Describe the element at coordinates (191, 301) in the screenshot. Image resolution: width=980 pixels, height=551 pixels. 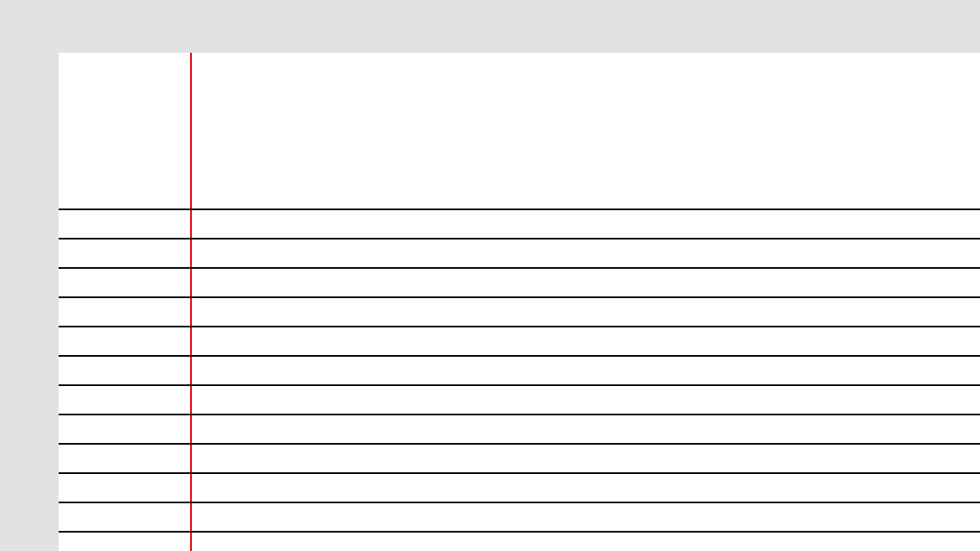
I see `margin-line` at that location.